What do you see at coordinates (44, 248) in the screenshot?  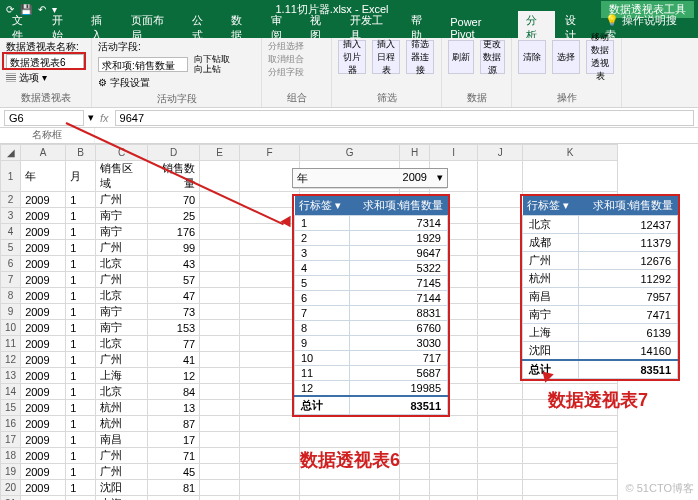 I see `cell-A5: 2009` at bounding box center [44, 248].